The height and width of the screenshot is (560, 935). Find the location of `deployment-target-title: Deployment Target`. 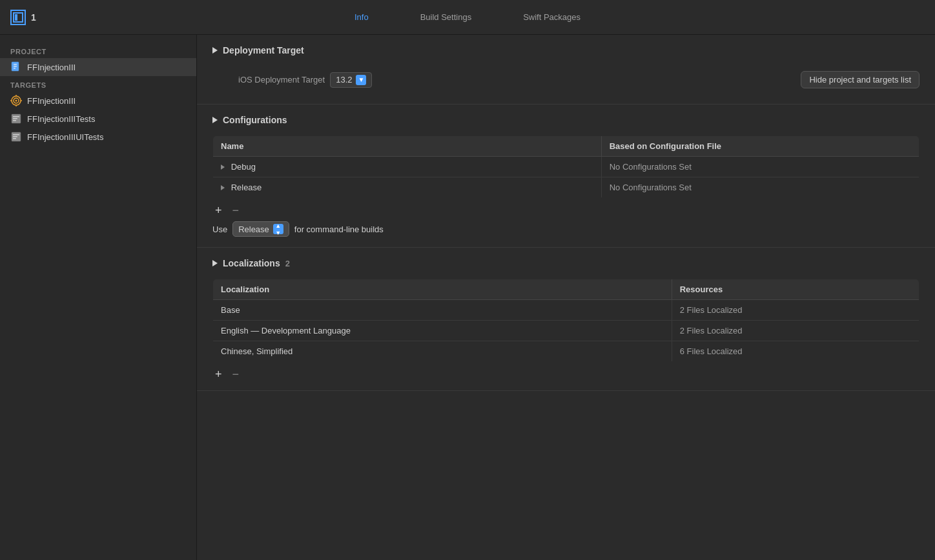

deployment-target-title: Deployment Target is located at coordinates (263, 50).